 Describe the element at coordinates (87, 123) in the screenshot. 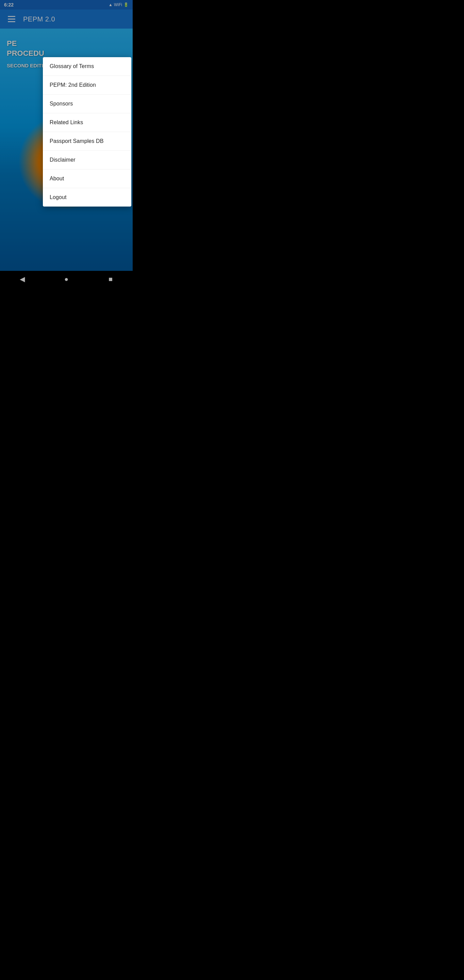

I see `menu-item-related-links: Related Links` at that location.